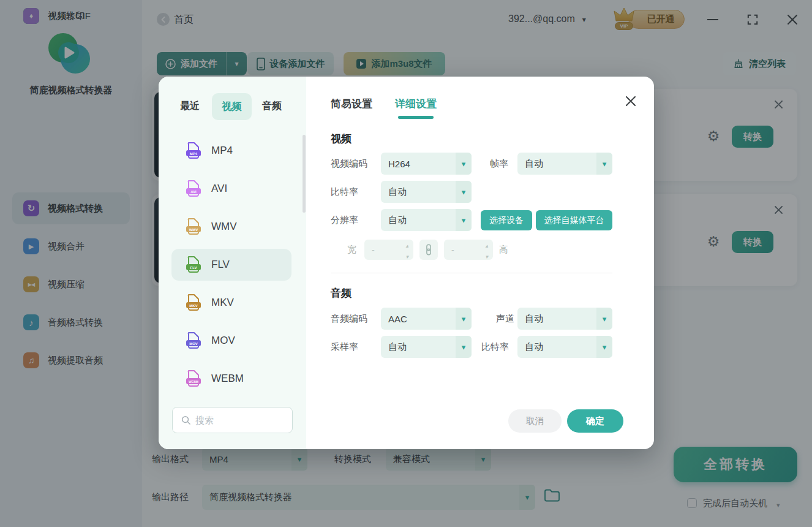 This screenshot has width=812, height=527. Describe the element at coordinates (235, 420) in the screenshot. I see `search-input` at that location.